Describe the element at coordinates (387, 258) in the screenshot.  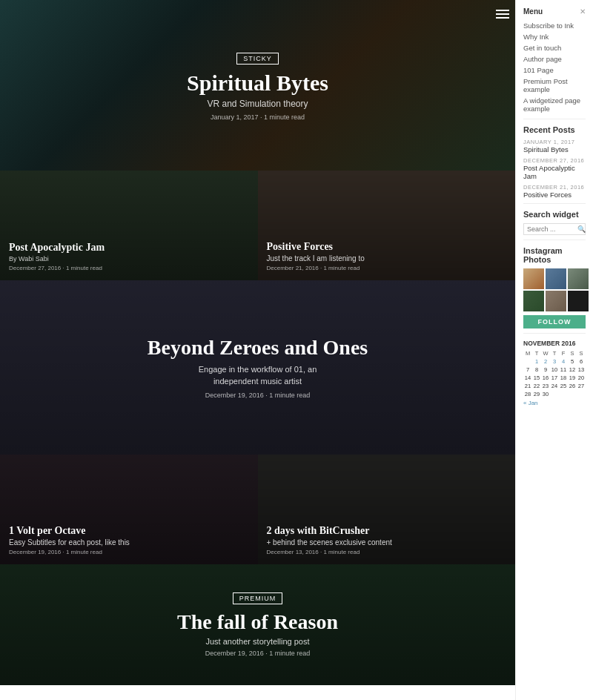
I see `right-col-subtitle: Just the track I am listening to` at that location.